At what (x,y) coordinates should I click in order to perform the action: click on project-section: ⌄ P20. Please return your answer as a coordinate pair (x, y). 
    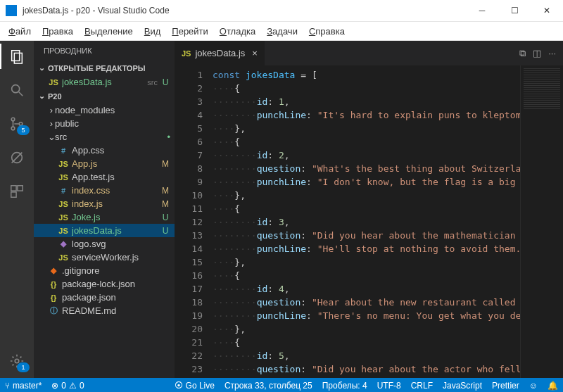
    Looking at the image, I should click on (104, 96).